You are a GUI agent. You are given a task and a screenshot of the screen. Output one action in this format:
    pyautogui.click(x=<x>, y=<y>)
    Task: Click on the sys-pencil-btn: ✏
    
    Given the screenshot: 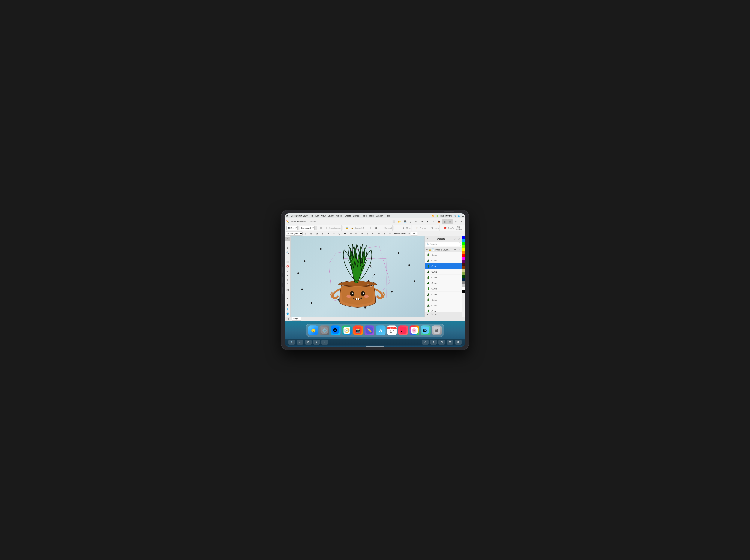 What is the action you would take?
    pyautogui.click(x=300, y=342)
    